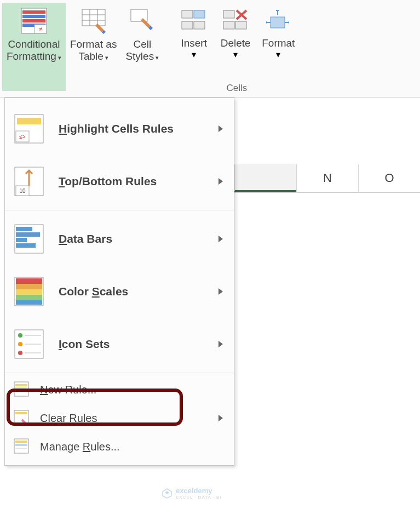 The width and height of the screenshot is (420, 514). What do you see at coordinates (142, 50) in the screenshot?
I see `cell-styles-label: Cell Styles ▾` at bounding box center [142, 50].